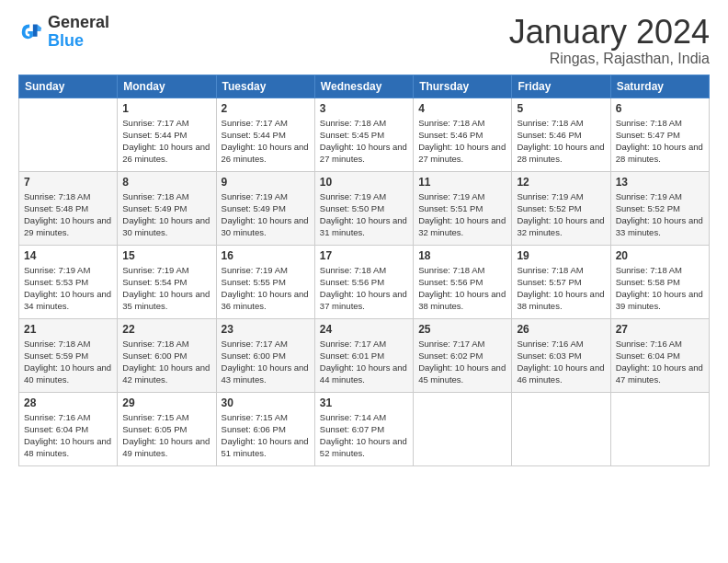  What do you see at coordinates (166, 289) in the screenshot?
I see `day-info: Sunrise: 7:19 AMSunset: 5:54 PMDaylight:…` at bounding box center [166, 289].